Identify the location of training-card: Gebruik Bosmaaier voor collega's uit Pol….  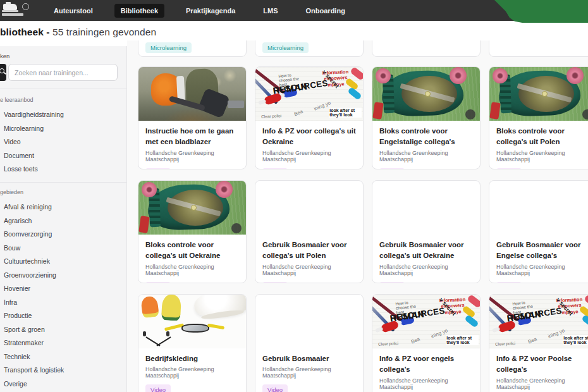
(309, 231).